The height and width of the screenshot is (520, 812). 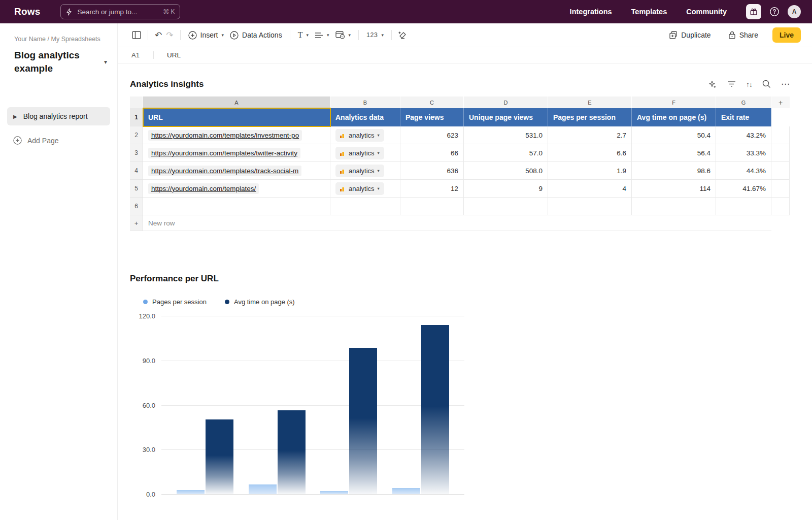 I want to click on nav-integrations: Integrations, so click(x=591, y=12).